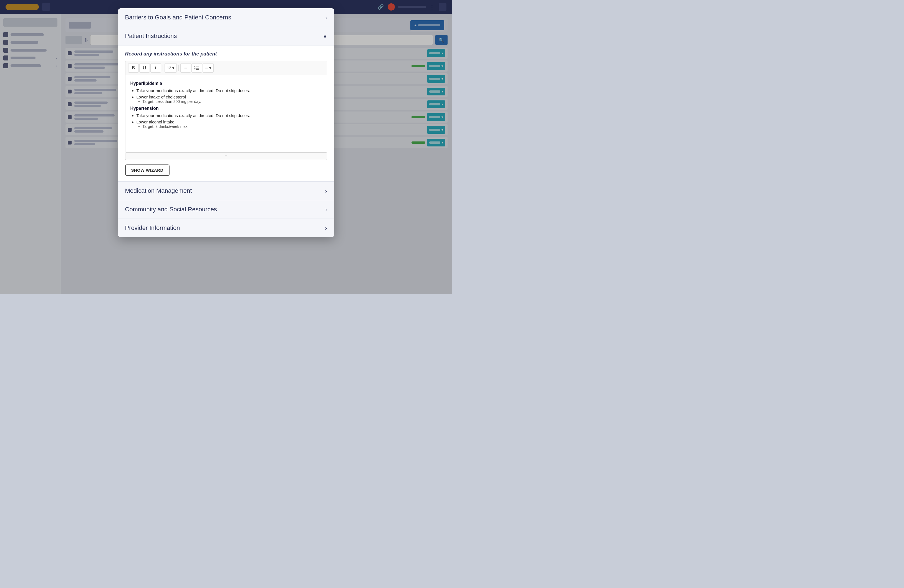 The image size is (904, 588). Describe the element at coordinates (326, 17) in the screenshot. I see `barriers-chevron-right-icon: ›` at that location.